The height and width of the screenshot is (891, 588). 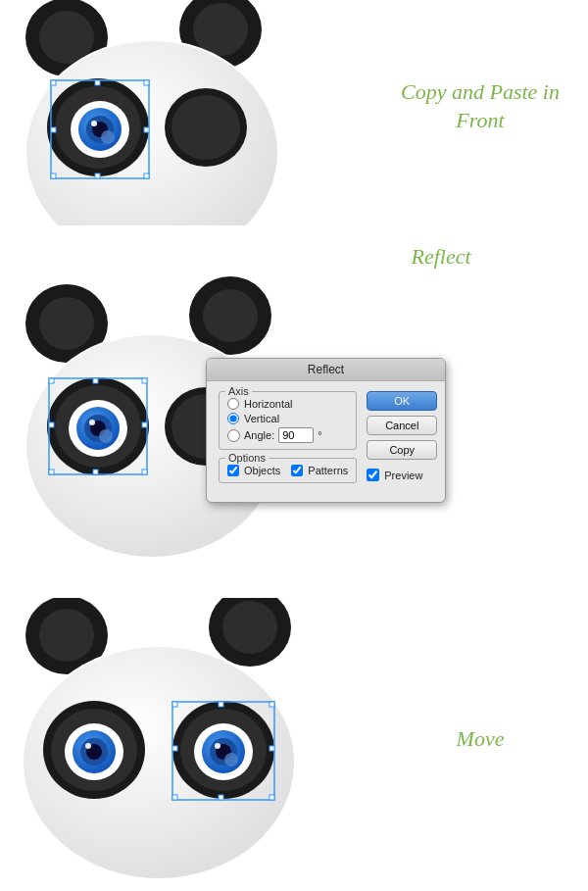 I want to click on copy-button: Copy, so click(x=402, y=450).